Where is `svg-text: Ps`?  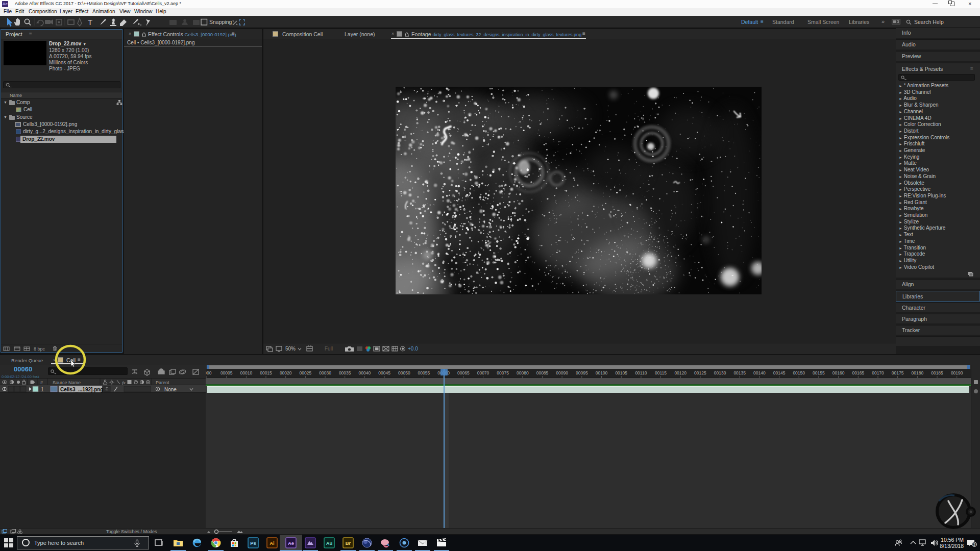
svg-text: Ps is located at coordinates (253, 543).